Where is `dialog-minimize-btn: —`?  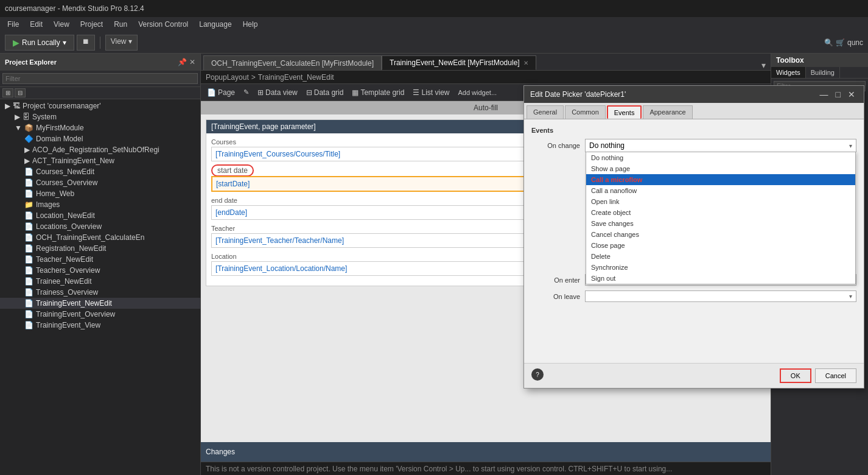 dialog-minimize-btn: — is located at coordinates (824, 94).